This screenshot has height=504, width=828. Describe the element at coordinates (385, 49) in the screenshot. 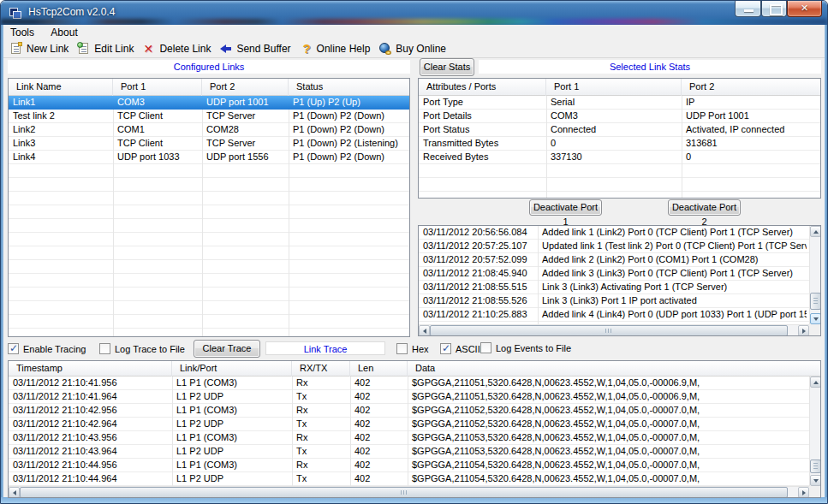

I see `buy-online-icon` at that location.